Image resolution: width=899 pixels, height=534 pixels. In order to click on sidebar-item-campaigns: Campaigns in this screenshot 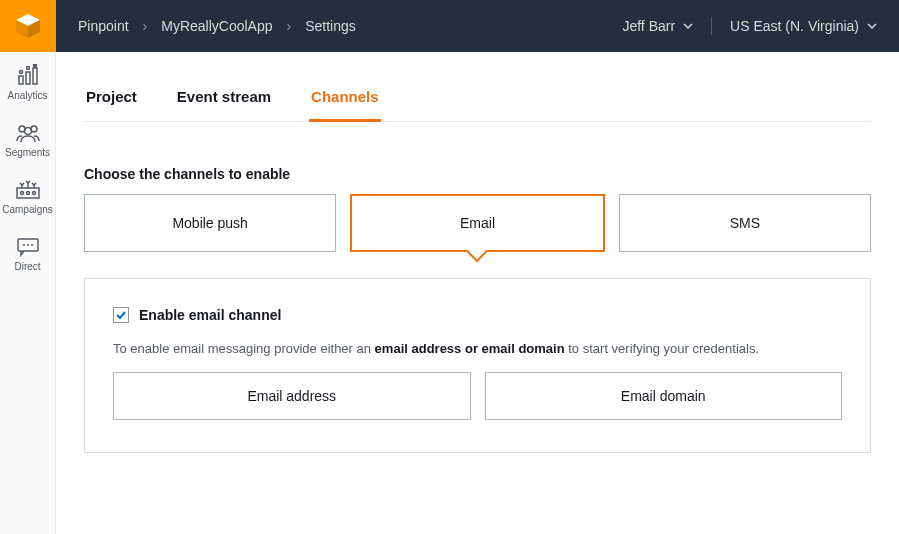, I will do `click(28, 196)`.